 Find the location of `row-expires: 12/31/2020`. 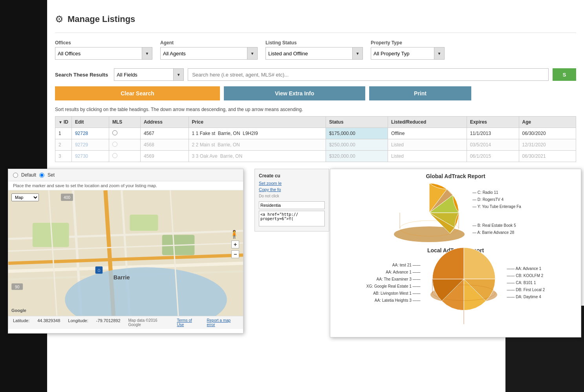

row-expires: 12/31/2020 is located at coordinates (547, 145).